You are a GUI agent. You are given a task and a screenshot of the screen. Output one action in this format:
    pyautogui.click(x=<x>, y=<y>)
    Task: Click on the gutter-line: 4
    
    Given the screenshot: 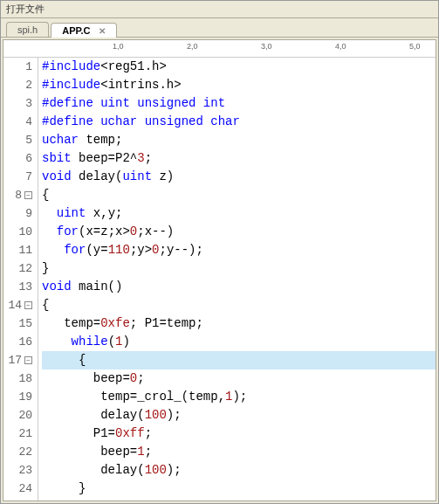 What is the action you would take?
    pyautogui.click(x=17, y=122)
    